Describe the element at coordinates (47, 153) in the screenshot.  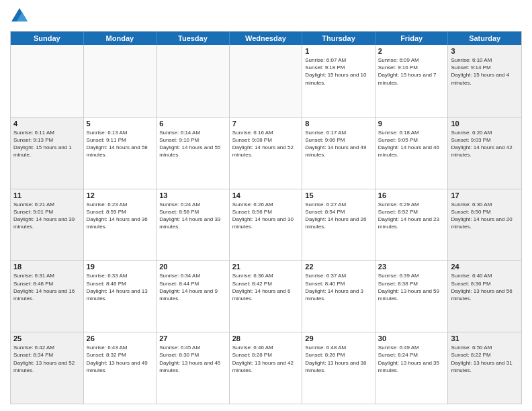
I see `day-cell-4: 4Sunrise: 6:11 AM Sunset: 9:13 PM Daylig…` at that location.